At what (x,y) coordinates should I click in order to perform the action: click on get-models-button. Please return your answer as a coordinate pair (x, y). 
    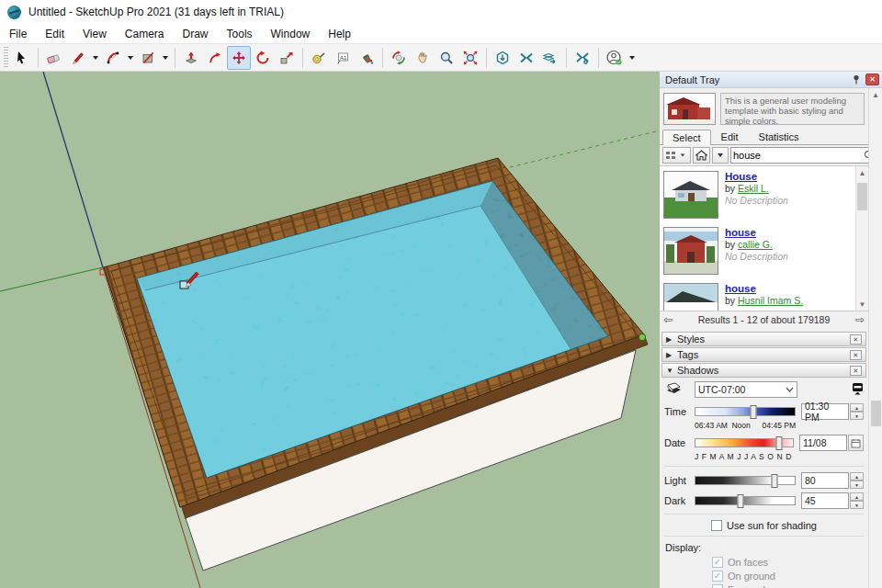
    Looking at the image, I should click on (503, 58).